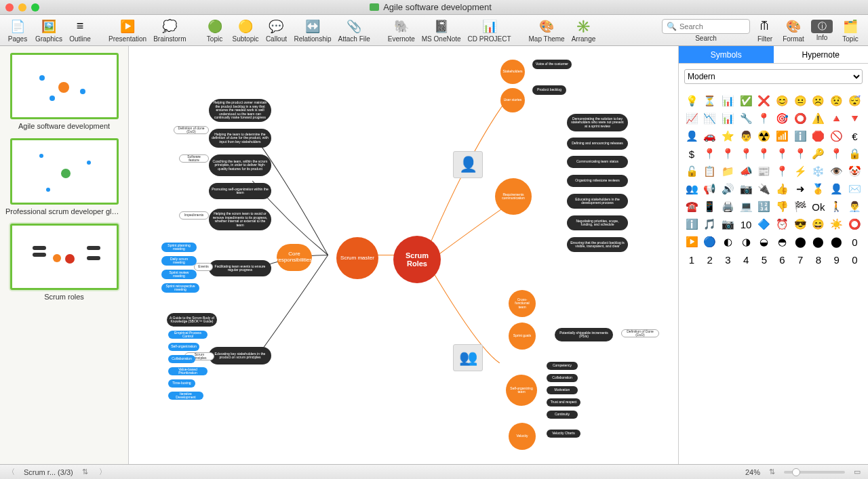  What do you see at coordinates (854, 259) in the screenshot?
I see `symbol-99: 0` at bounding box center [854, 259].